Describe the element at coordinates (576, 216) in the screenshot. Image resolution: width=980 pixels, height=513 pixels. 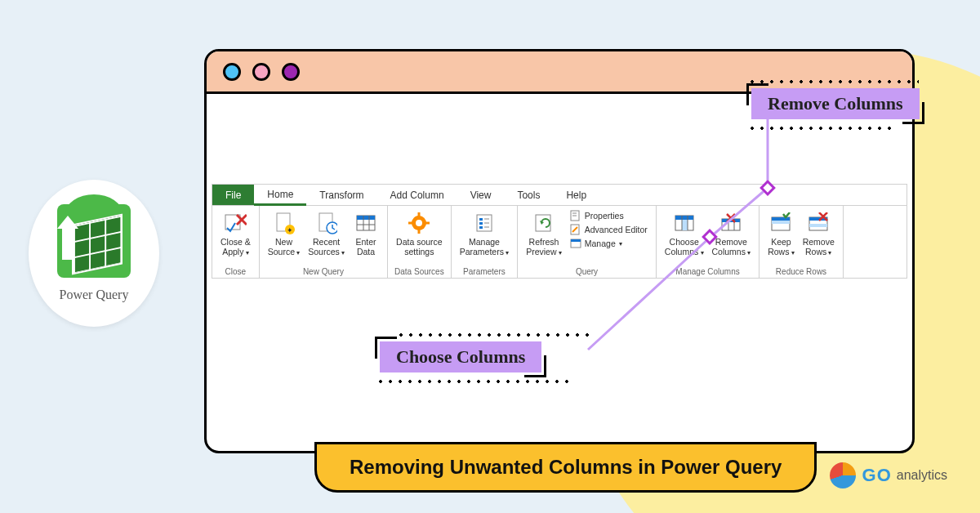
I see `properties-icon` at that location.